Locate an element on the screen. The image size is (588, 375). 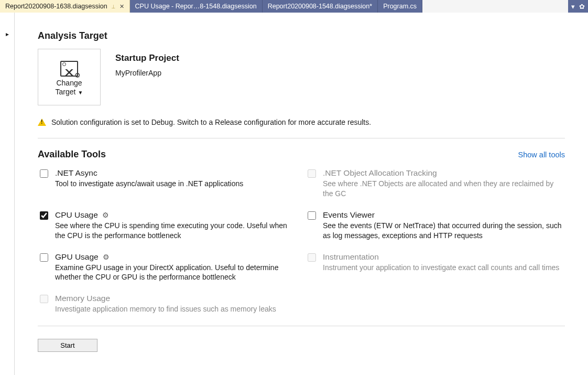
tool-title: CPU Usage is located at coordinates (77, 215).